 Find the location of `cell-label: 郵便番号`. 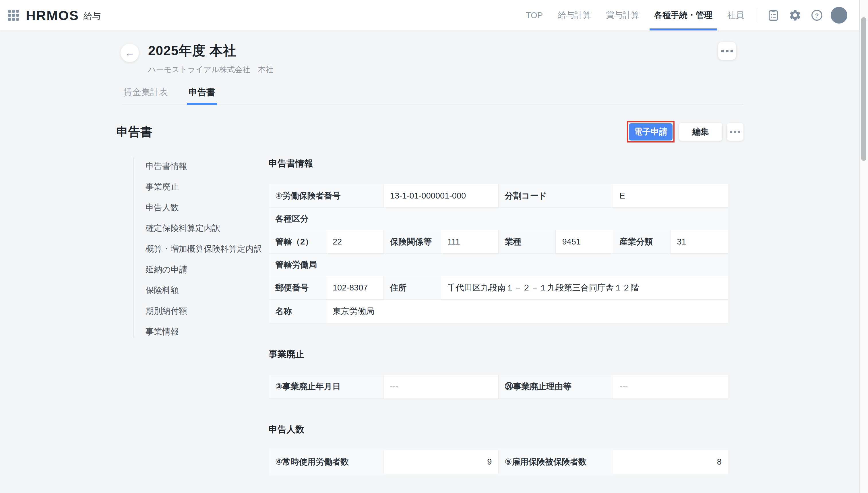

cell-label: 郵便番号 is located at coordinates (298, 288).